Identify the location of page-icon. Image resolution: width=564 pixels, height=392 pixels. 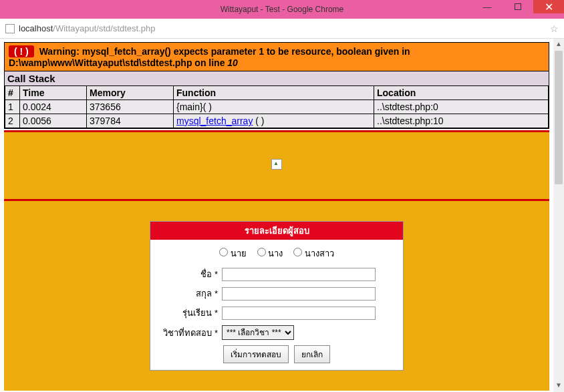
(10, 29).